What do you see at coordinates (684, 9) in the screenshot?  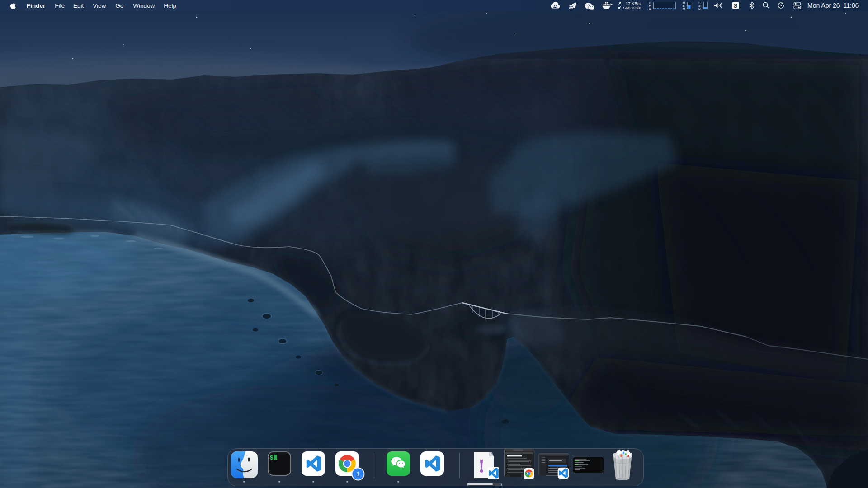 I see `svg-text: M` at bounding box center [684, 9].